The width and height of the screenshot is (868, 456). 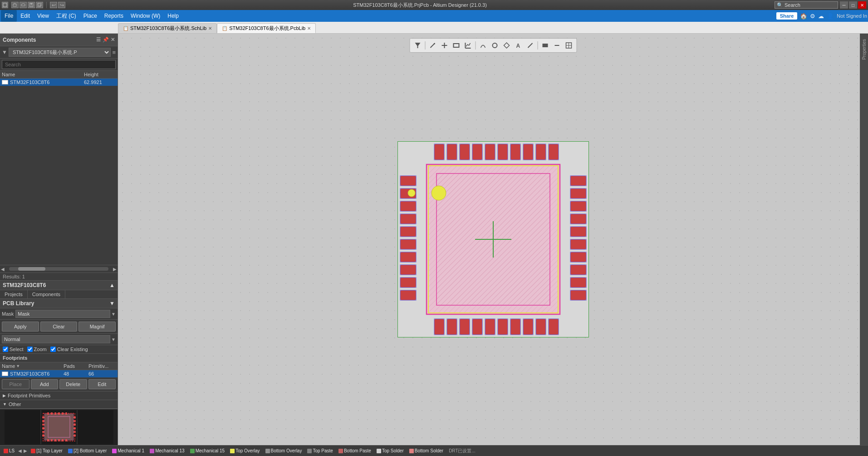 What do you see at coordinates (56, 339) in the screenshot?
I see `normal-dropdown: Normal` at bounding box center [56, 339].